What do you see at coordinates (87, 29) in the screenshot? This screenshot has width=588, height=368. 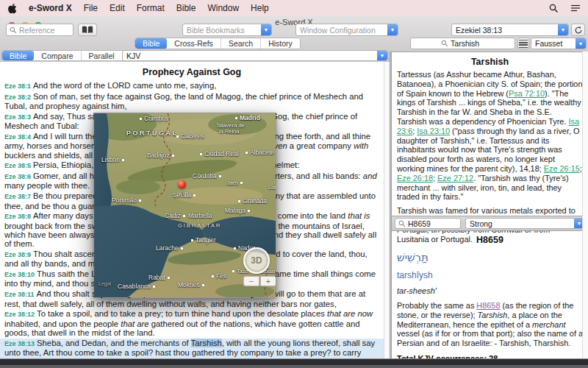 I see `bookmarks-book-button` at bounding box center [87, 29].